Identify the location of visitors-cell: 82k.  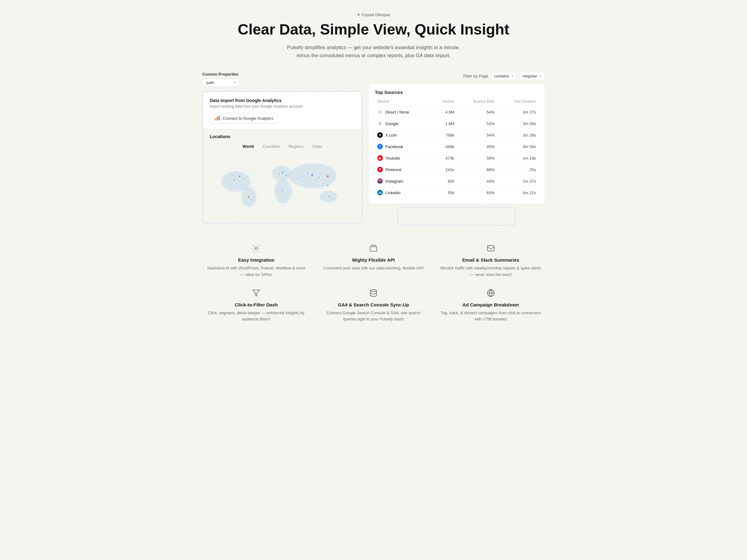
(444, 181).